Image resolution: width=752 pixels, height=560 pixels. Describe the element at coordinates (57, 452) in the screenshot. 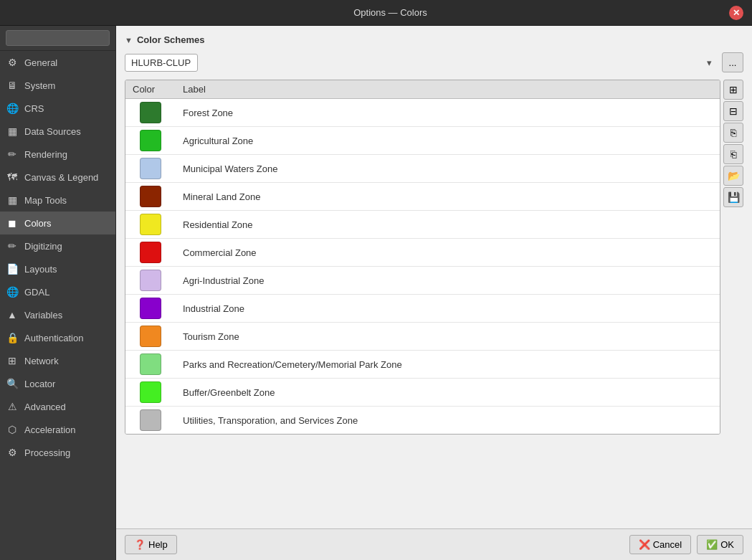

I see `sidebar-item-processing: ⚙Processing` at that location.